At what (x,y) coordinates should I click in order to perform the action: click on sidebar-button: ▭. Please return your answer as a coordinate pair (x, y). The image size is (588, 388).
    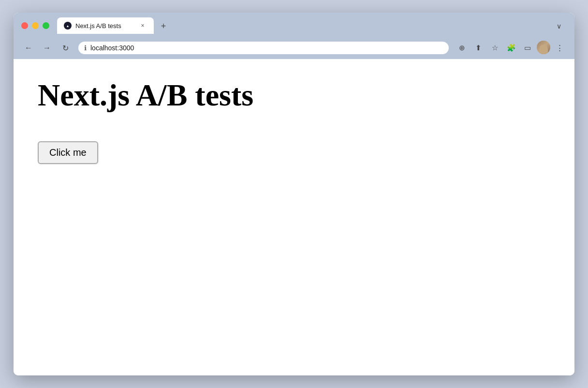
    Looking at the image, I should click on (528, 48).